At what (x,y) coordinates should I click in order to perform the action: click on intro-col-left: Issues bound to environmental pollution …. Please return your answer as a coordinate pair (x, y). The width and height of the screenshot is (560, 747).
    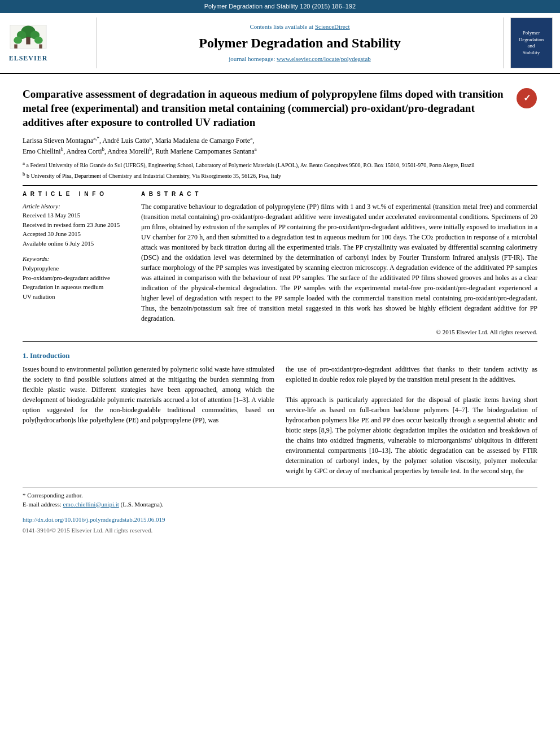
    Looking at the image, I should click on (148, 420).